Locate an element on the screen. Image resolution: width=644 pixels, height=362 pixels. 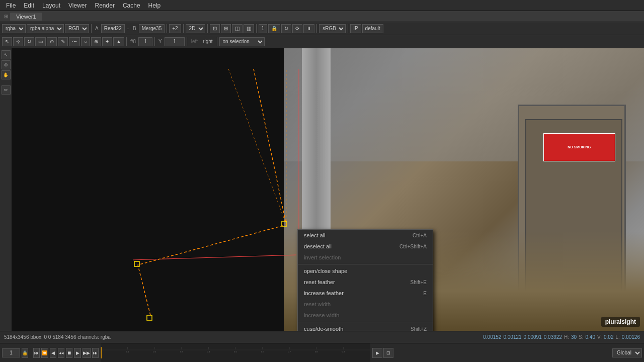
on-selection-select: on selection is located at coordinates (242, 42).